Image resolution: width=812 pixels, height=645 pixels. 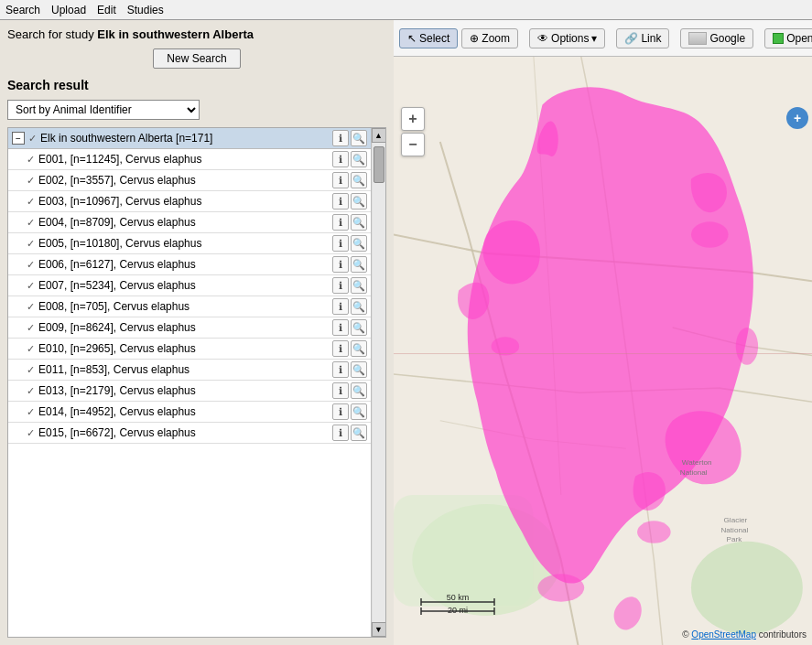 What do you see at coordinates (189, 223) in the screenshot?
I see `animal-row: ✓ E004, [n=8709], Cervus elaphus ℹ 🔍` at bounding box center [189, 223].